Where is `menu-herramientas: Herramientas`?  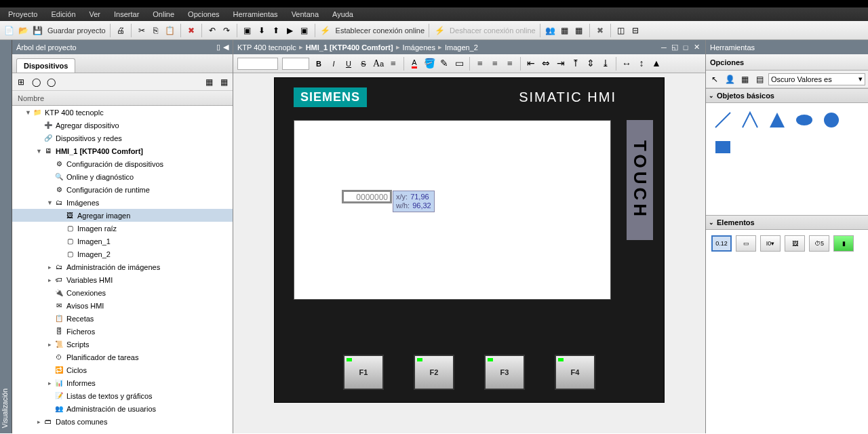 menu-herramientas: Herramientas is located at coordinates (256, 14).